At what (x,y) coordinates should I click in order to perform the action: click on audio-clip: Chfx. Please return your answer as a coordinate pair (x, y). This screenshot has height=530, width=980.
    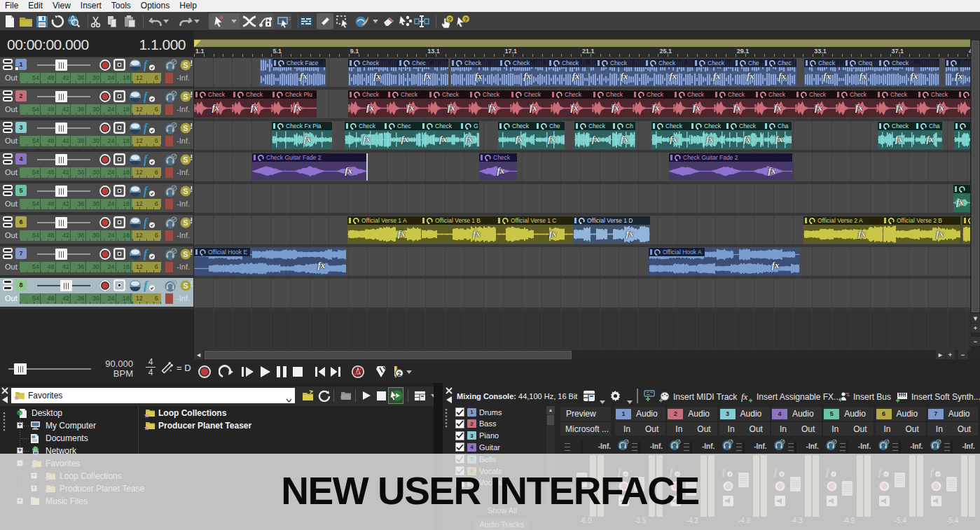
    Looking at the image, I should click on (623, 136).